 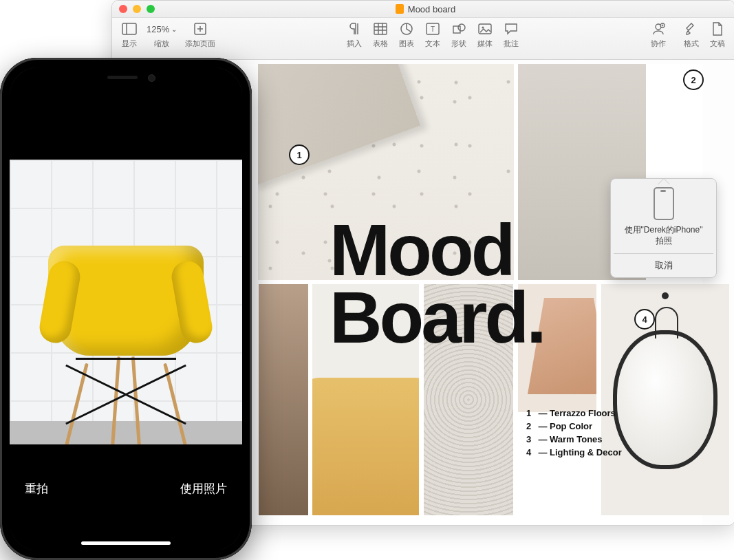 I want to click on toolbar-collaborate-label: 协作, so click(x=658, y=44).